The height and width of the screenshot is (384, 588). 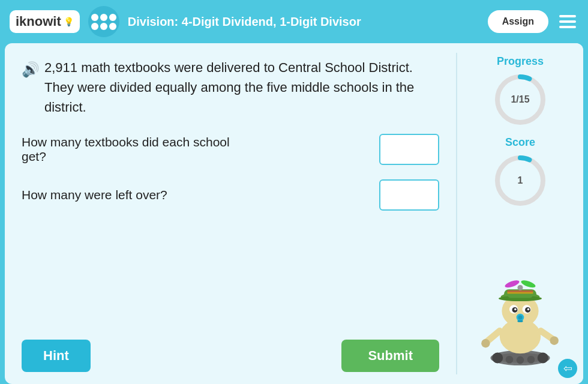 I want to click on sound-icon: 🔊, so click(x=31, y=70).